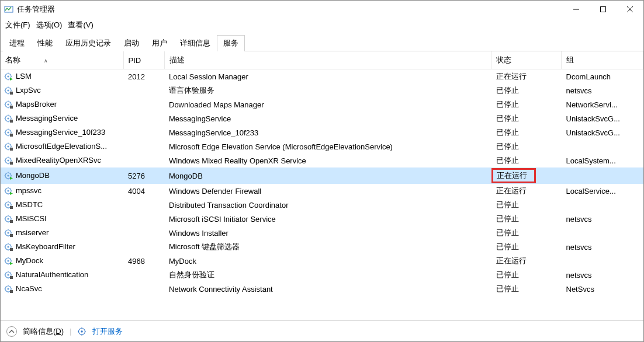 This screenshot has width=644, height=342. What do you see at coordinates (43, 331) in the screenshot?
I see `fewer-details-link: 简略信息(D)` at bounding box center [43, 331].